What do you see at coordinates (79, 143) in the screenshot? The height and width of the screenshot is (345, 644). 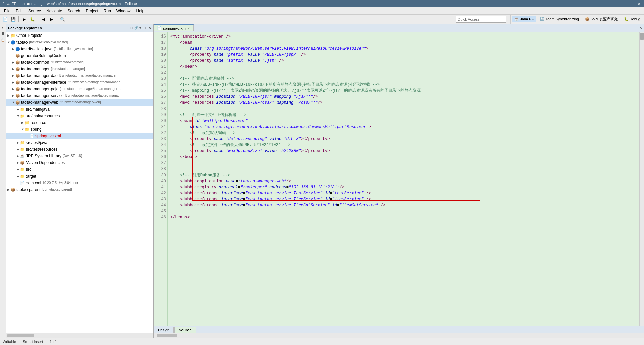 I see `tree-item-src-test-java: ▶ 📁 src/test/java` at bounding box center [79, 143].